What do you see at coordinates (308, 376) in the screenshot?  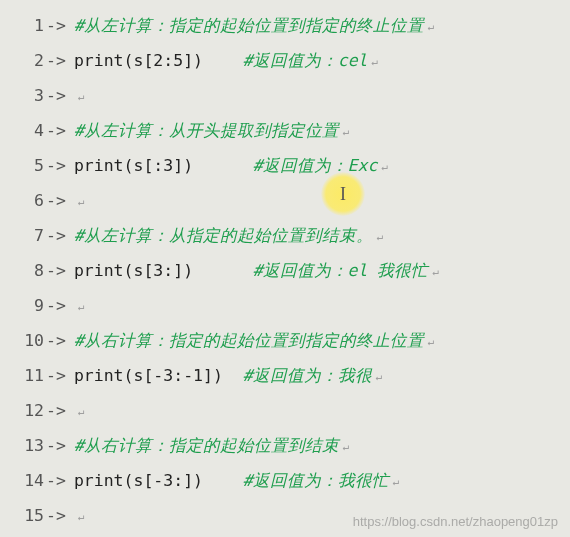 I see `comment-text: #返回值为：我很` at bounding box center [308, 376].